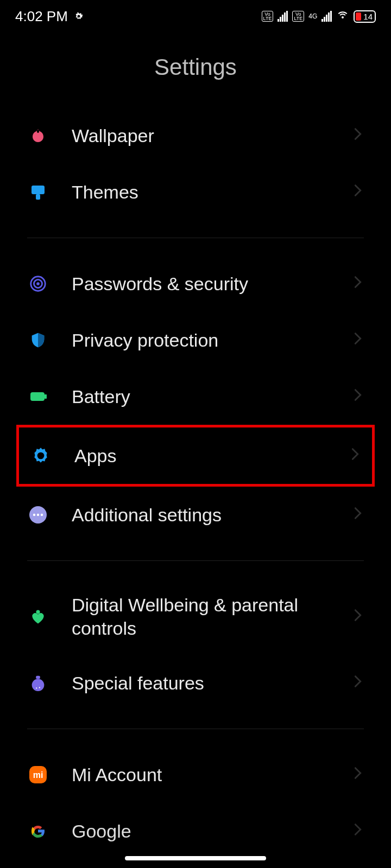 The width and height of the screenshot is (391, 868). Describe the element at coordinates (195, 397) in the screenshot. I see `row-battery: Battery` at that location.